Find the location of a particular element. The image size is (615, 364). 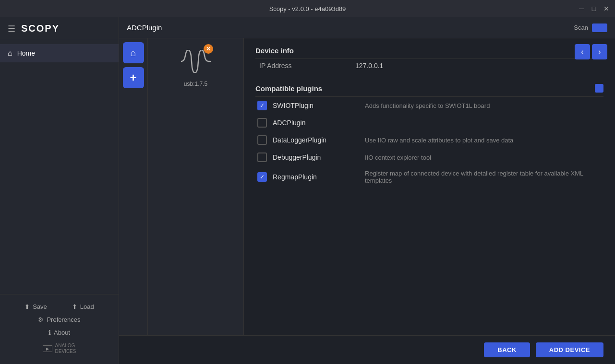

plugin-row: ADCPlugin is located at coordinates (429, 123).